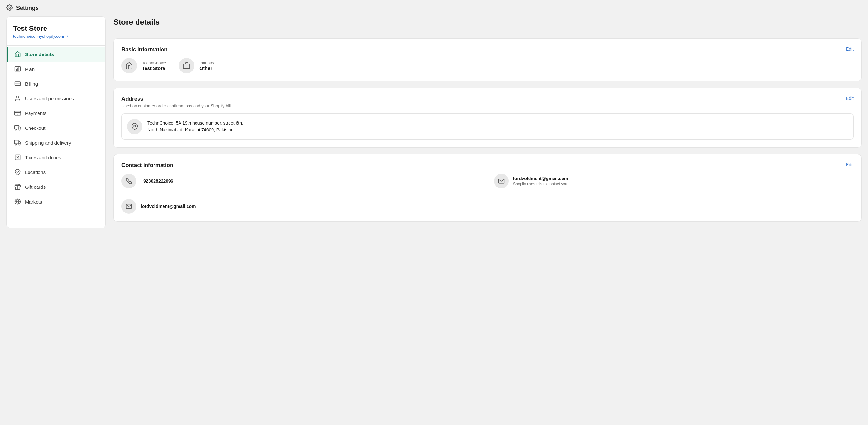  I want to click on store-name-value: Test Store, so click(154, 68).